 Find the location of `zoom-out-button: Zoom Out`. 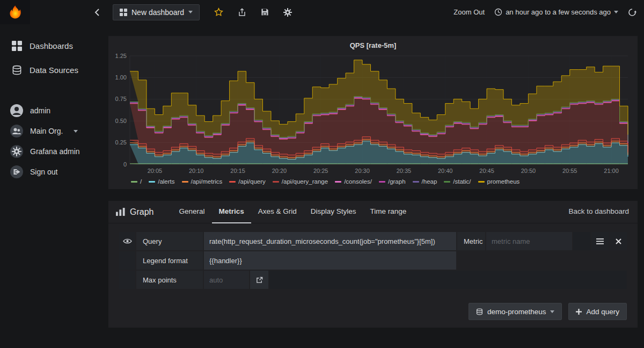

zoom-out-button: Zoom Out is located at coordinates (469, 12).